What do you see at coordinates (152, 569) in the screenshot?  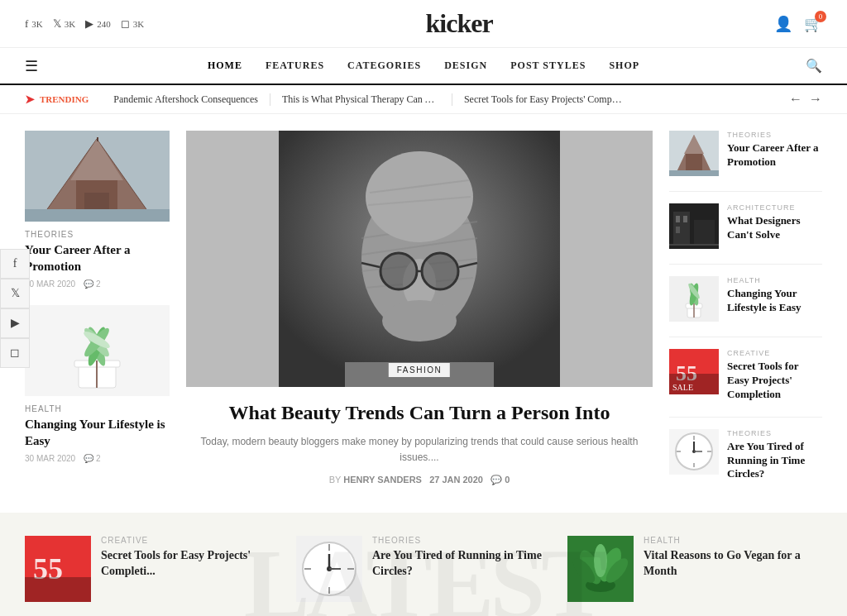 I see `bottom-card-1: 55 CREATIVE Secret Tools for Easy Projec…` at bounding box center [152, 569].